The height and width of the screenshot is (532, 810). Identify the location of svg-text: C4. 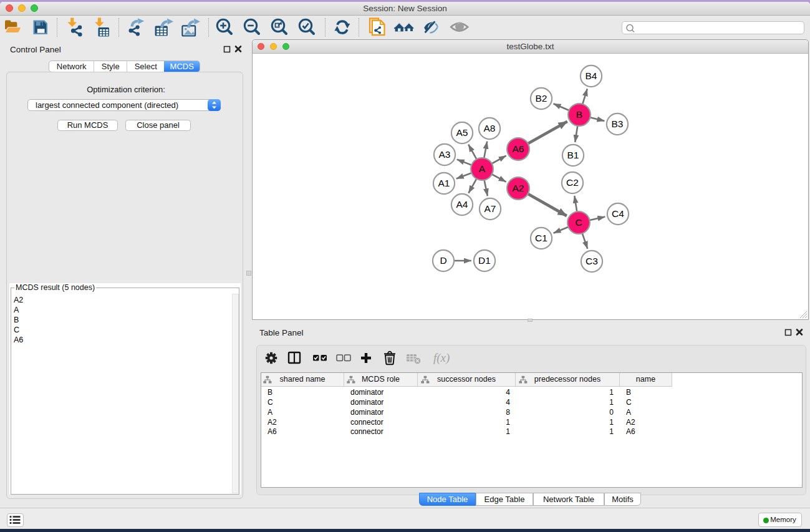
(618, 213).